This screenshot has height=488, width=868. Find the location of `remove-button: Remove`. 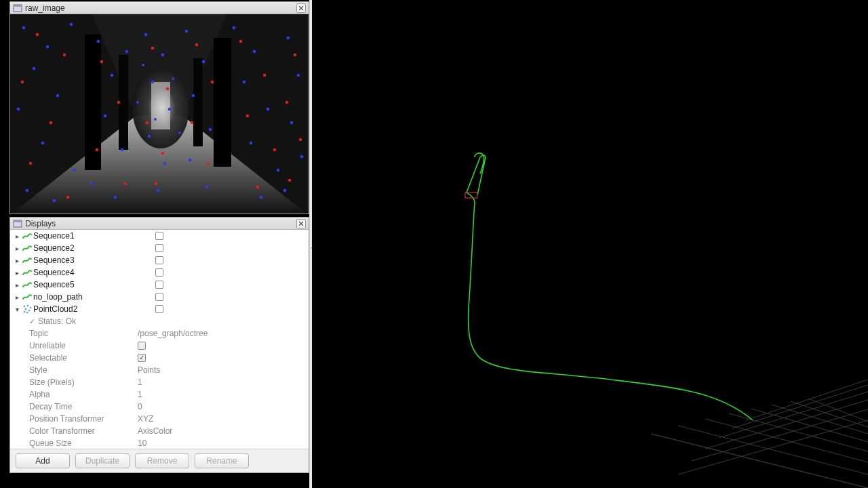

remove-button: Remove is located at coordinates (162, 461).